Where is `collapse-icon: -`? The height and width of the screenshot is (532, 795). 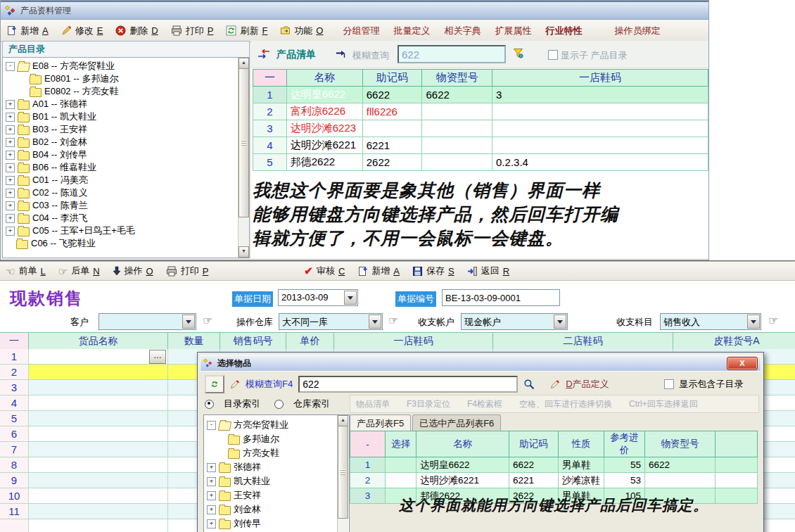
collapse-icon: - is located at coordinates (10, 66).